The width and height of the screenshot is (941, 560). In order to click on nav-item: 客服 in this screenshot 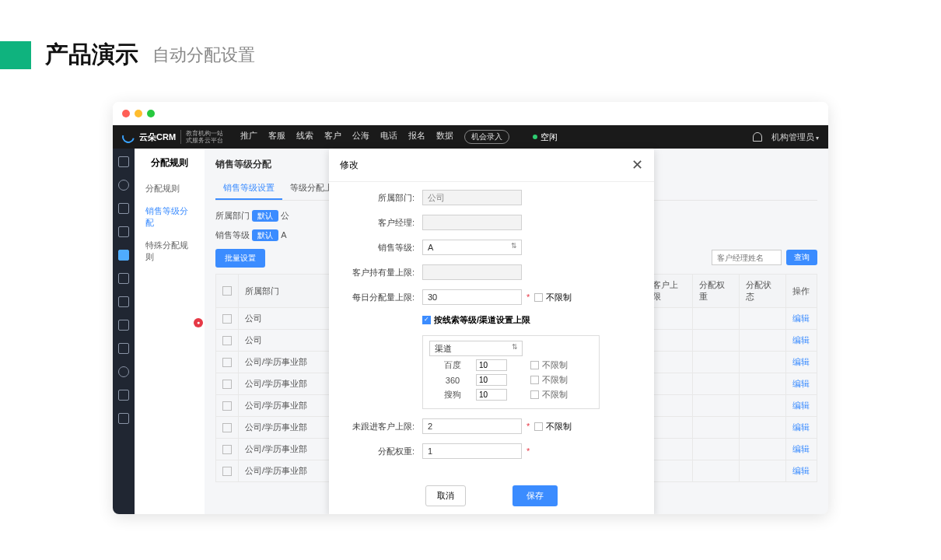, I will do `click(277, 137)`.